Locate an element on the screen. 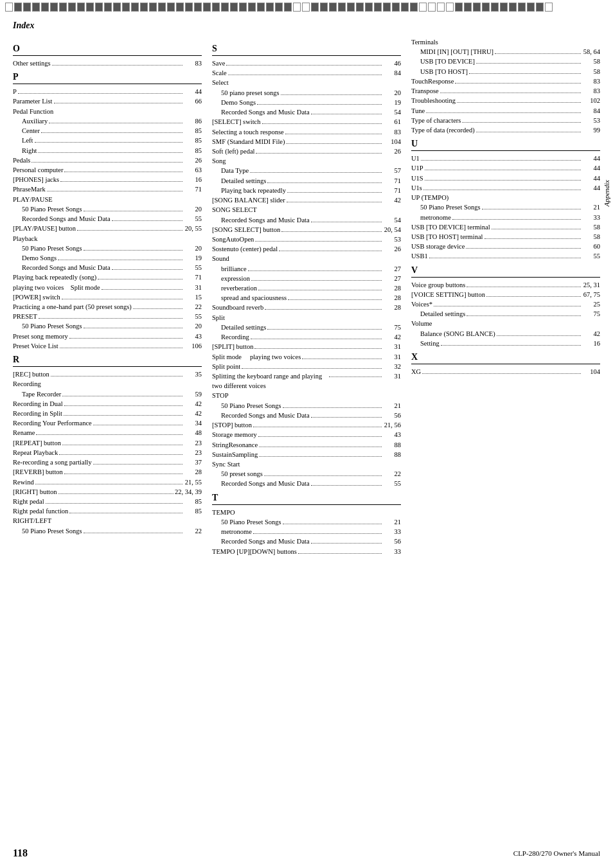 The height and width of the screenshot is (868, 613). entry-label: playing two voices Split mode is located at coordinates (57, 288).